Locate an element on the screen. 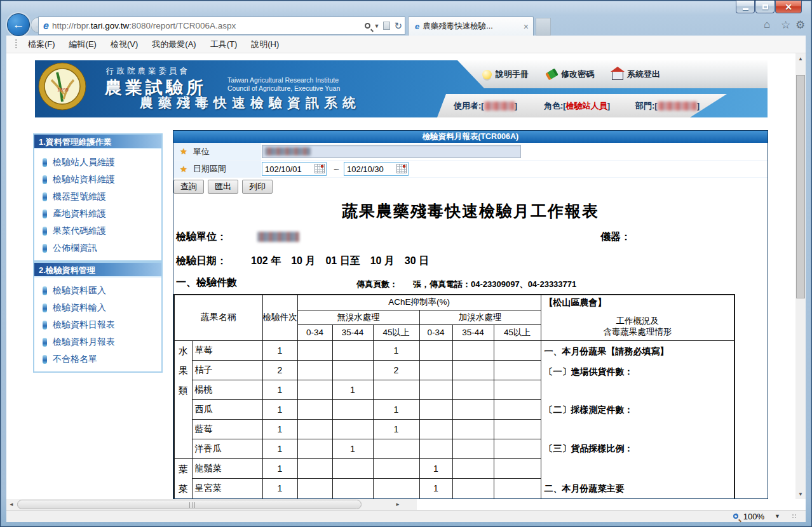 The image size is (812, 527). minimize-button is located at coordinates (745, 7).